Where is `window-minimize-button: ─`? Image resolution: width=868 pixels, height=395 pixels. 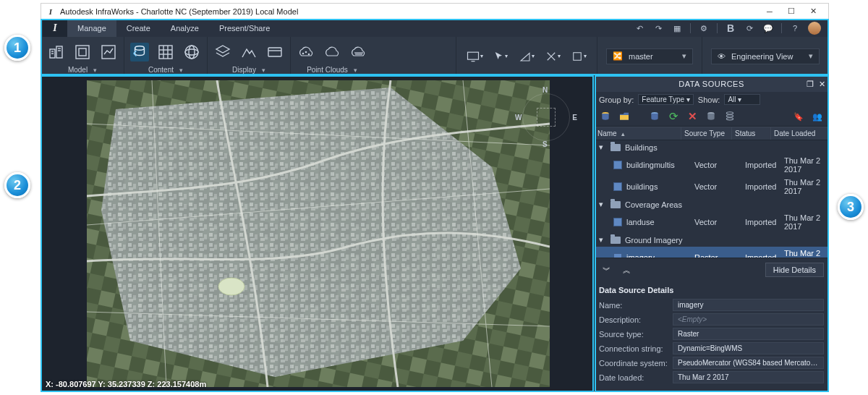
window-minimize-button: ─ is located at coordinates (770, 12).